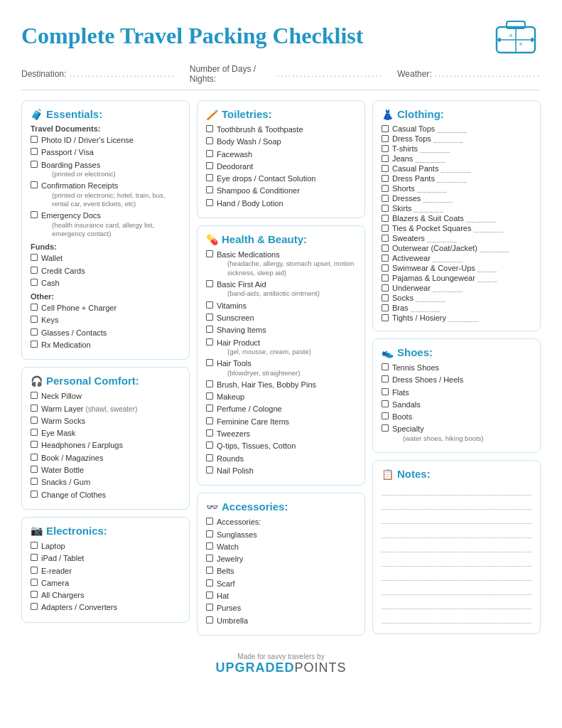 The height and width of the screenshot is (728, 562). Describe the element at coordinates (105, 381) in the screenshot. I see `personal-comfort-title: 🎧 Personal Comfort:` at that location.